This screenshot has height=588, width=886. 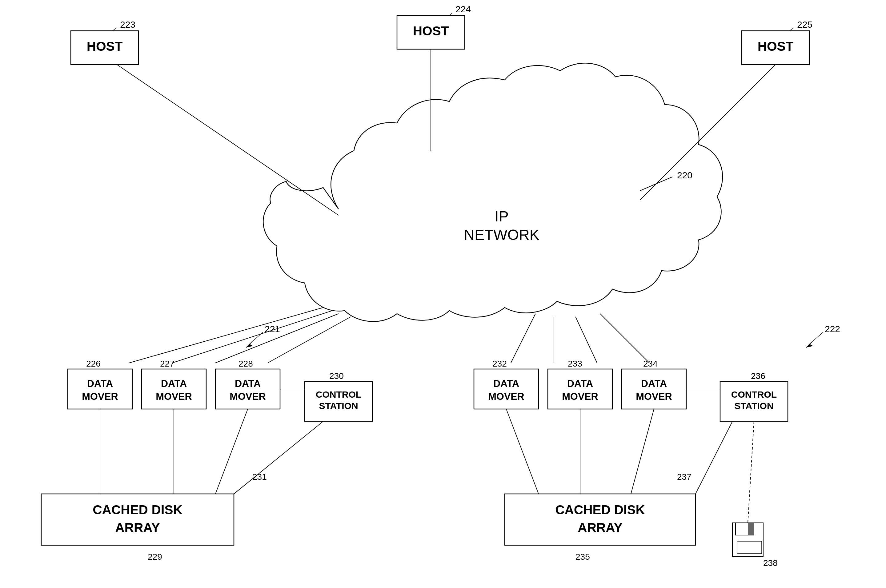 What do you see at coordinates (600, 528) in the screenshot?
I see `cached-disk-right-label2: ARRAY` at bounding box center [600, 528].